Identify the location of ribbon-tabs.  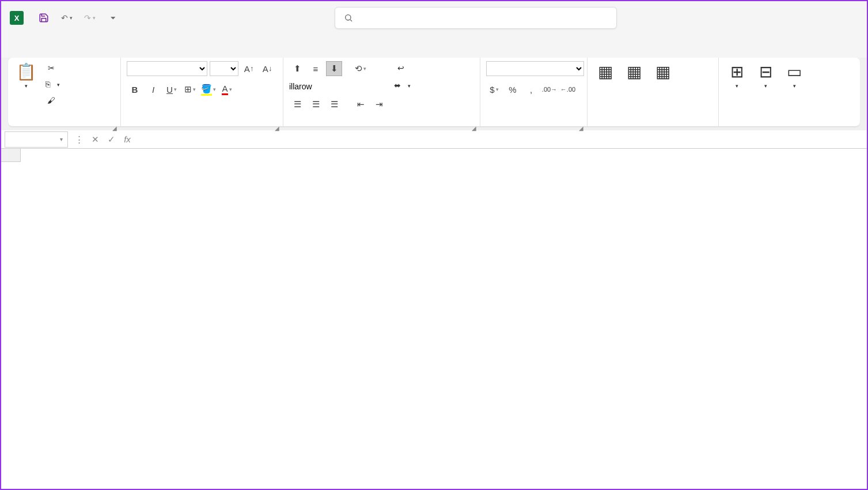
(434, 46).